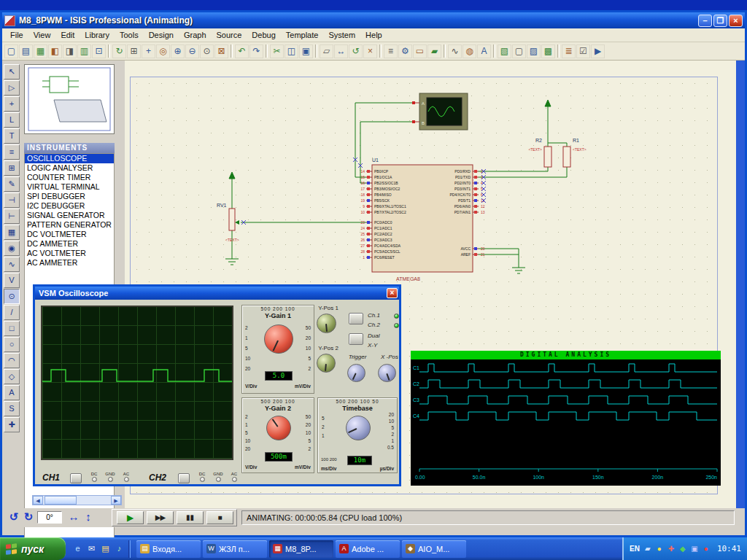  I want to click on pin-name: AVCC, so click(465, 249).